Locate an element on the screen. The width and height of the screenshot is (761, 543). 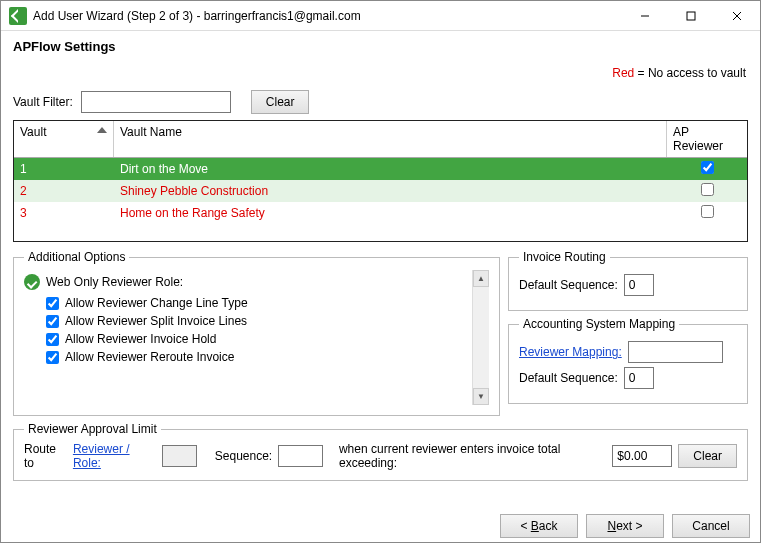
options-list: Web Only Reviewer Role: Allow Reviewer C… is located at coordinates (245, 338).